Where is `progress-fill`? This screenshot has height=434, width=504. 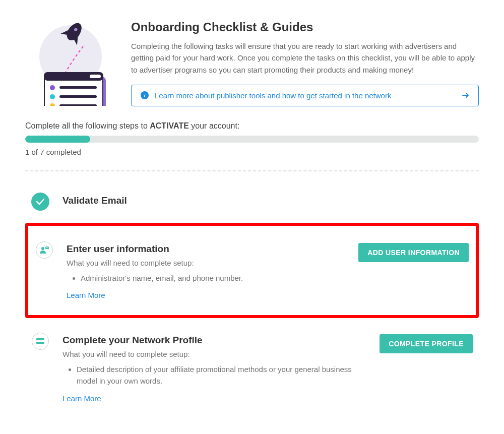
progress-fill is located at coordinates (57, 139).